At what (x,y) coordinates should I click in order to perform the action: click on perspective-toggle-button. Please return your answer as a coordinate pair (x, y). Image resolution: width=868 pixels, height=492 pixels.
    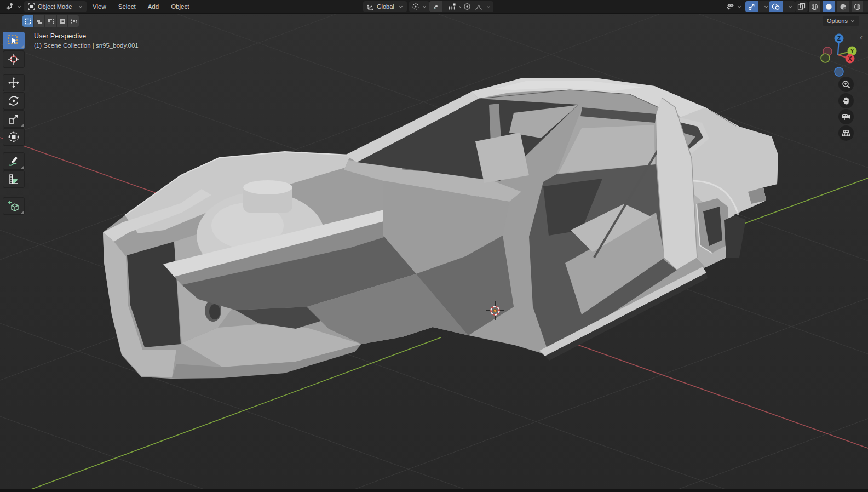
    Looking at the image, I should click on (846, 133).